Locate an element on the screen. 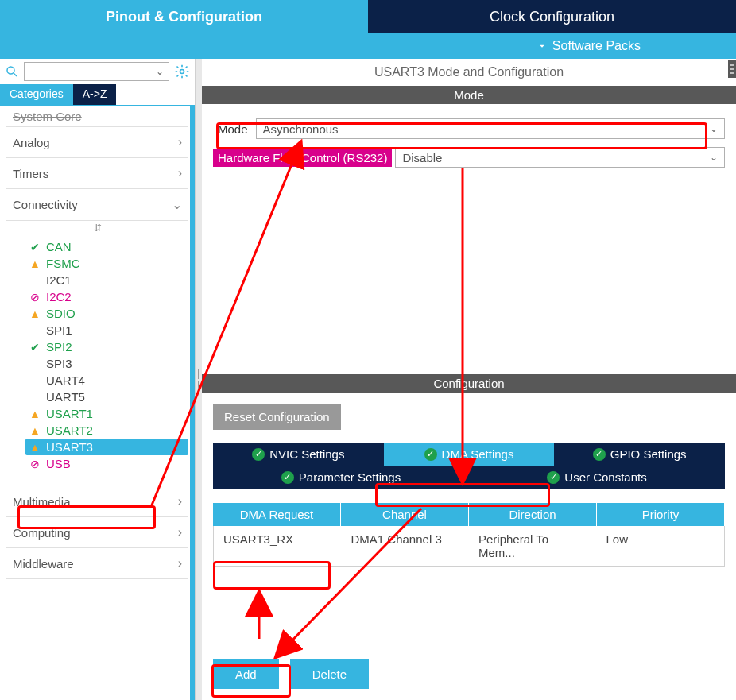 The height and width of the screenshot is (700, 736). software-packs-bar: Software Packs is located at coordinates (368, 46).